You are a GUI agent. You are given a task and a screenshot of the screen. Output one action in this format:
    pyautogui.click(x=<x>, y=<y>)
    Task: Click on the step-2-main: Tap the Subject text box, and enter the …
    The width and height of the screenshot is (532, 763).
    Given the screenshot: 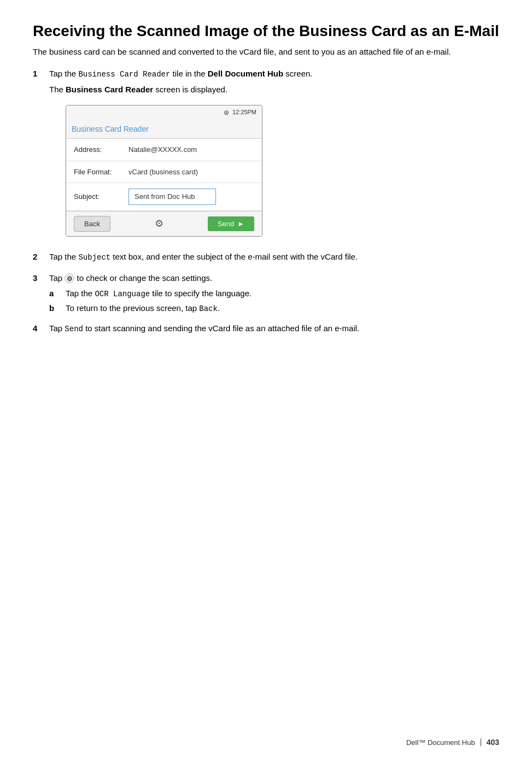 What is the action you would take?
    pyautogui.click(x=274, y=257)
    